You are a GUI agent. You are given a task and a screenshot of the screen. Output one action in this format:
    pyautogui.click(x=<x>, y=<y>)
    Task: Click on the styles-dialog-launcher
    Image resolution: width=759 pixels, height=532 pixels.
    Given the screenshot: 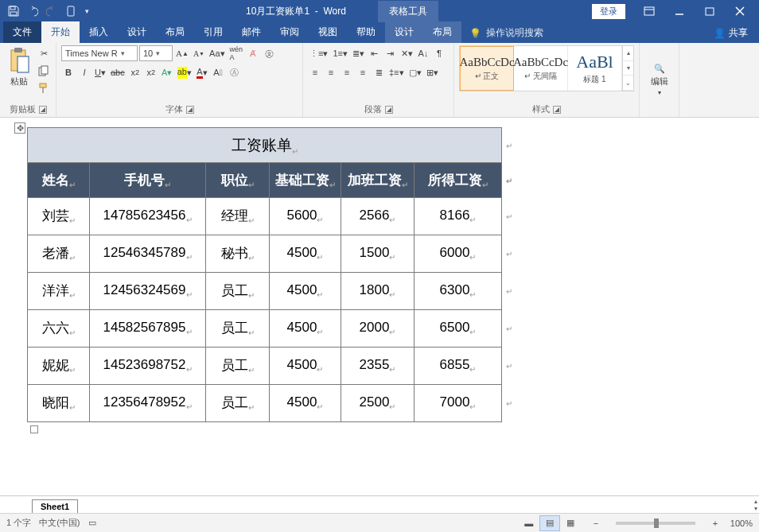 What is the action you would take?
    pyautogui.click(x=557, y=110)
    